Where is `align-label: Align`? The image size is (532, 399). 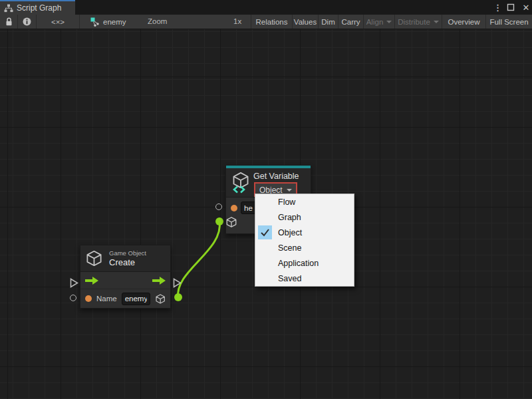 align-label: Align is located at coordinates (375, 22).